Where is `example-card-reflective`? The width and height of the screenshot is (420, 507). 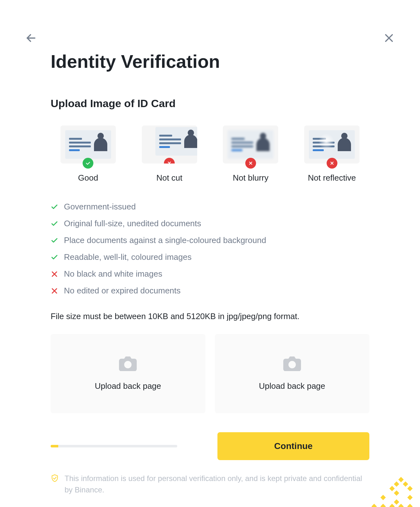
example-card-reflective is located at coordinates (332, 144).